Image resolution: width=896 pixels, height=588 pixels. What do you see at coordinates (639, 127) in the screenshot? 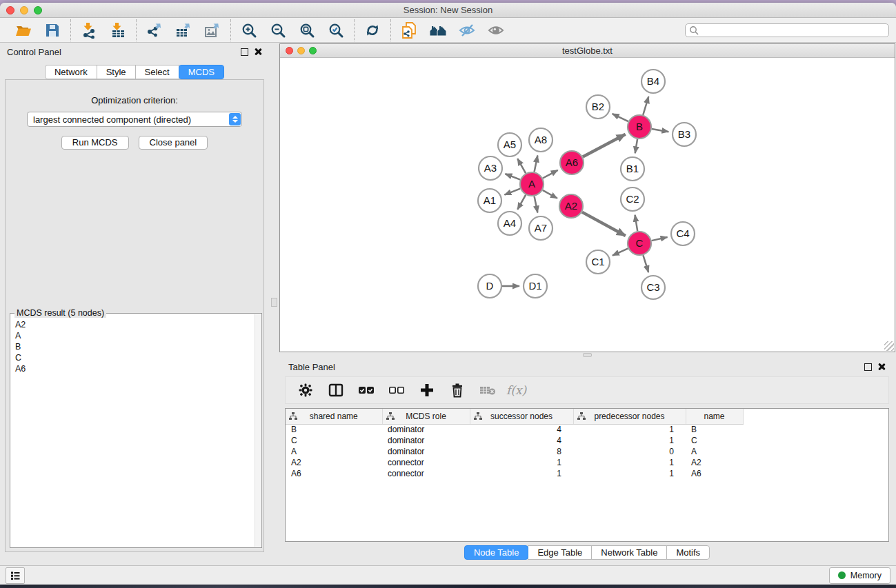
I see `graph-node-B: B` at bounding box center [639, 127].